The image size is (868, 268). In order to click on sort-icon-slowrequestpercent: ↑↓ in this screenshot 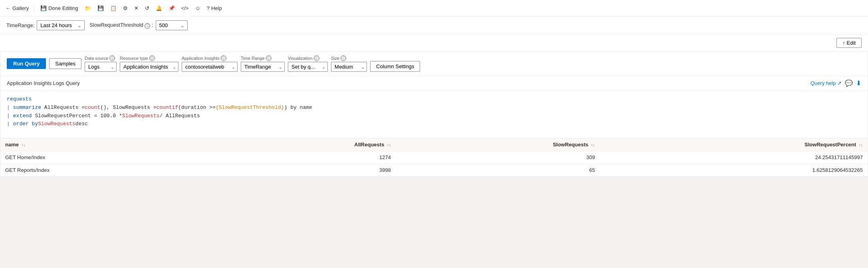, I will do `click(861, 145)`.